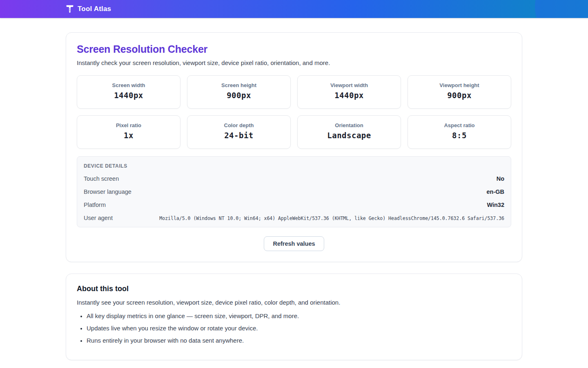 This screenshot has width=588, height=368. Describe the element at coordinates (299, 328) in the screenshot. I see `about-bullet: Updates live when you resize the window …` at that location.